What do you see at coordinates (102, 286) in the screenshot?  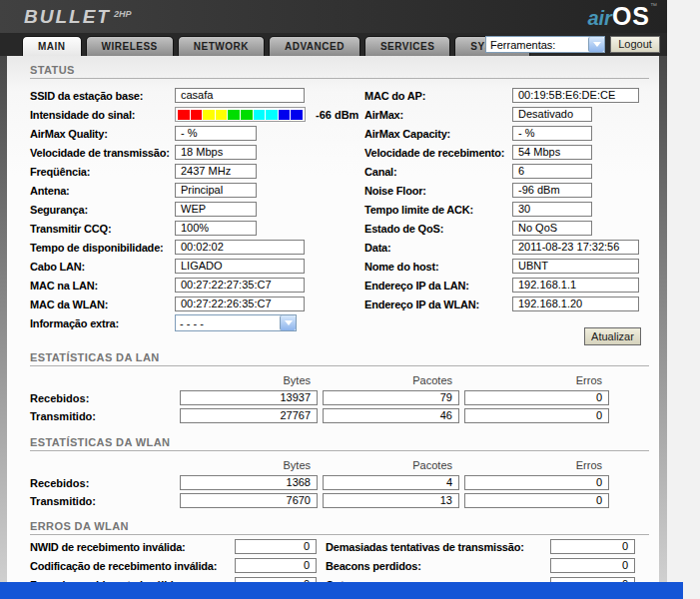 I see `field-label: MAC na LAN:` at bounding box center [102, 286].